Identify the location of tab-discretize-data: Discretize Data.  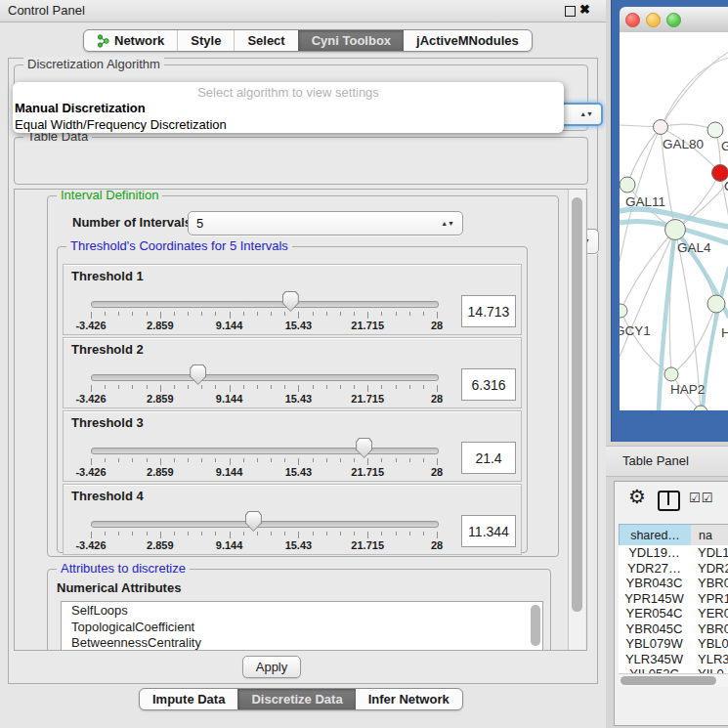
(296, 700).